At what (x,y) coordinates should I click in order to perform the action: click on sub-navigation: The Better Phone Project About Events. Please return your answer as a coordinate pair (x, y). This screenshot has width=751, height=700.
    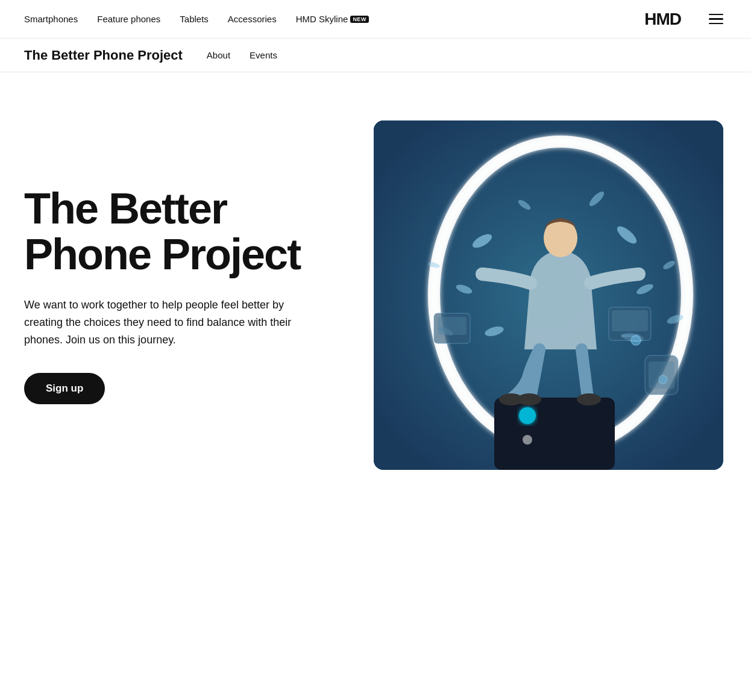
    Looking at the image, I should click on (376, 55).